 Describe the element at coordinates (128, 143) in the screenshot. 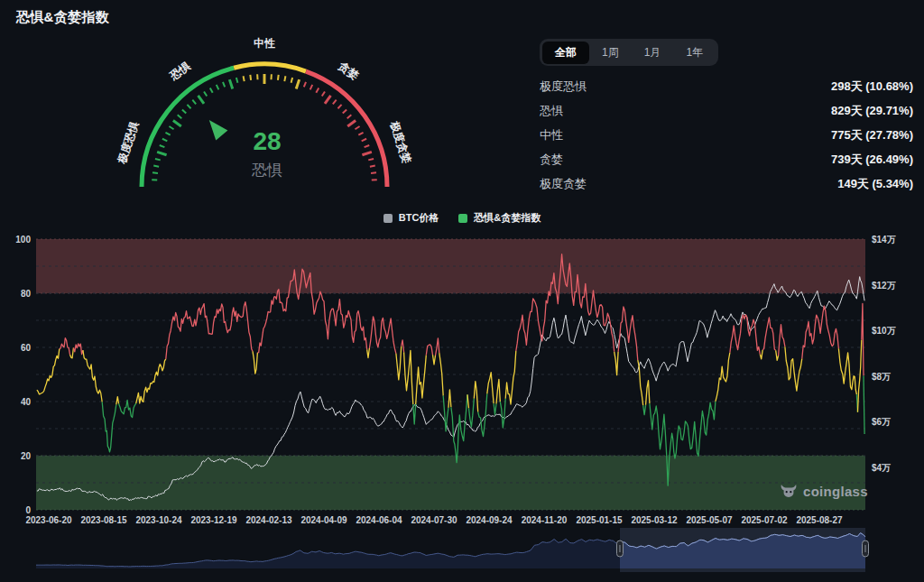

I see `gauge-scale-label: 极度恐惧` at that location.